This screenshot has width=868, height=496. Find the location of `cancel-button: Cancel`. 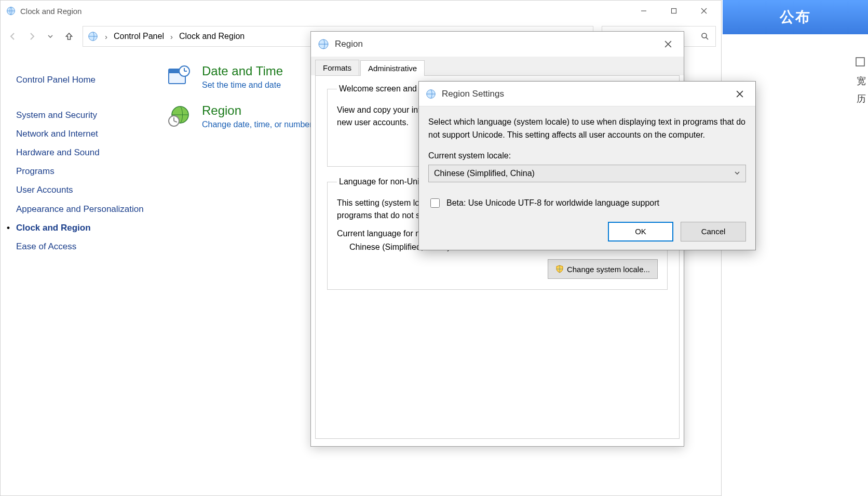

cancel-button: Cancel is located at coordinates (713, 232).